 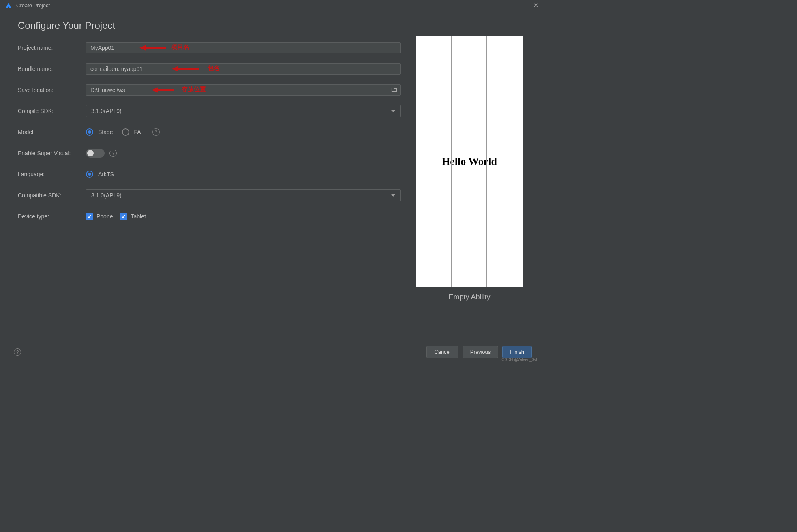 I want to click on language-arkts-label: ArkTS, so click(x=106, y=174).